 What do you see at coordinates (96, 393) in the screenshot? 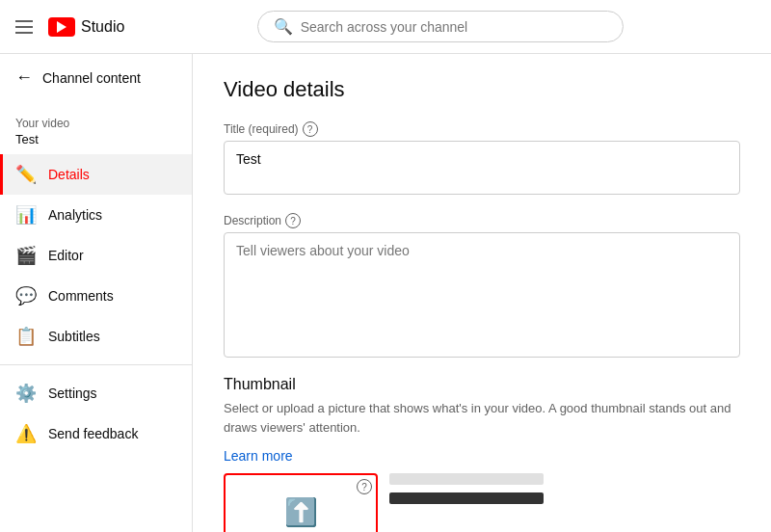
I see `sidebar-item-settings: ⚙️ Settings` at bounding box center [96, 393].